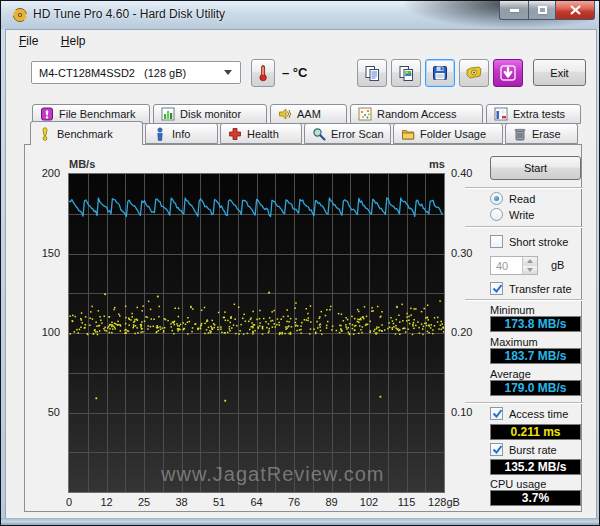 The height and width of the screenshot is (526, 600). I want to click on window-title: HD Tune Pro 4.60 - Hard Disk Utility, so click(129, 14).